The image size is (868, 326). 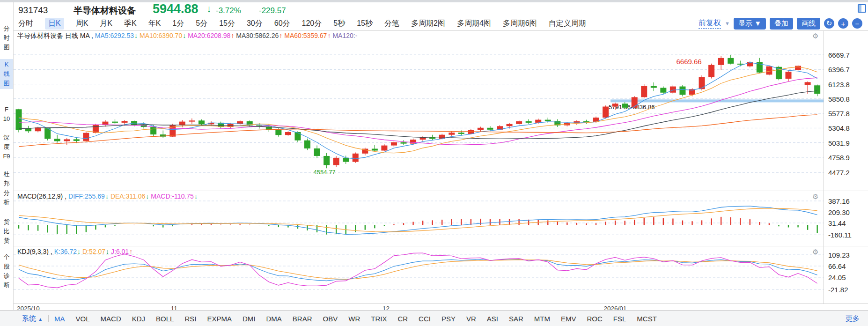 What do you see at coordinates (839, 69) in the screenshot?
I see `y-axis-tick: 6396.7` at bounding box center [839, 69].